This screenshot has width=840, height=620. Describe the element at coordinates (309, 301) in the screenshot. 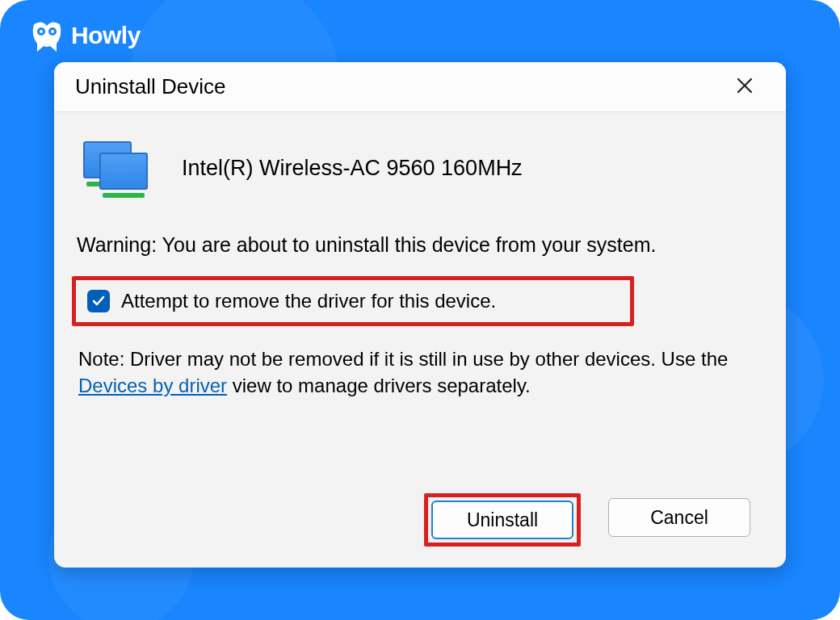

I see `remove-driver-label: Attempt to remove the driver for this de…` at that location.